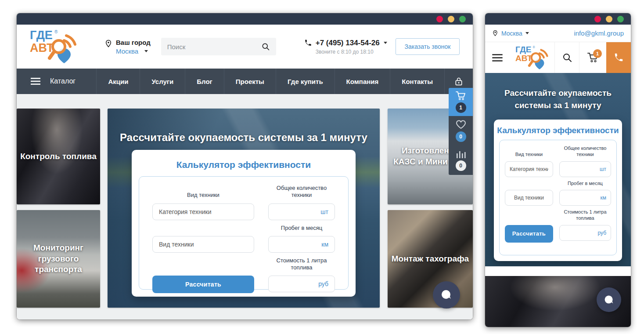  I want to click on email-link: info@gkml.group, so click(599, 33).